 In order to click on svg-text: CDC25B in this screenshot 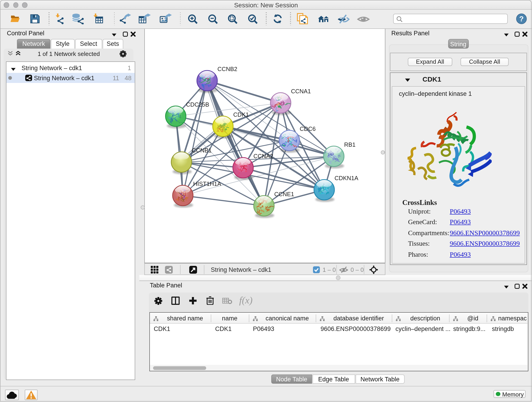, I will do `click(198, 104)`.